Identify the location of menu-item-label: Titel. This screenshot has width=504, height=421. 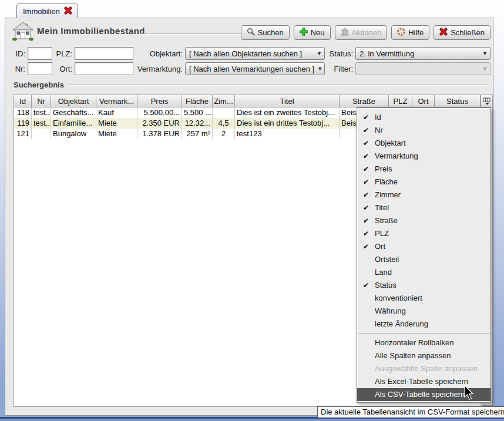
(382, 208).